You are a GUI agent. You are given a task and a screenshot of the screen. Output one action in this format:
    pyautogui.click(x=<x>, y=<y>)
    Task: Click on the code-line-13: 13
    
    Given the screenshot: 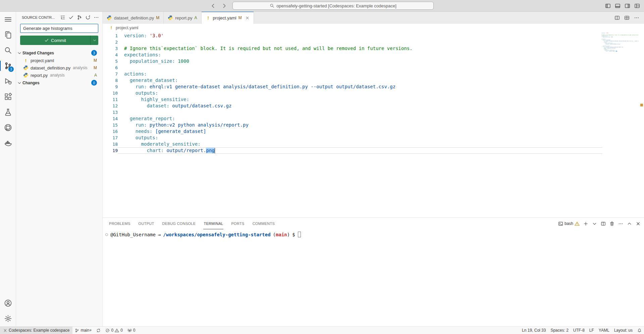 What is the action you would take?
    pyautogui.click(x=353, y=112)
    